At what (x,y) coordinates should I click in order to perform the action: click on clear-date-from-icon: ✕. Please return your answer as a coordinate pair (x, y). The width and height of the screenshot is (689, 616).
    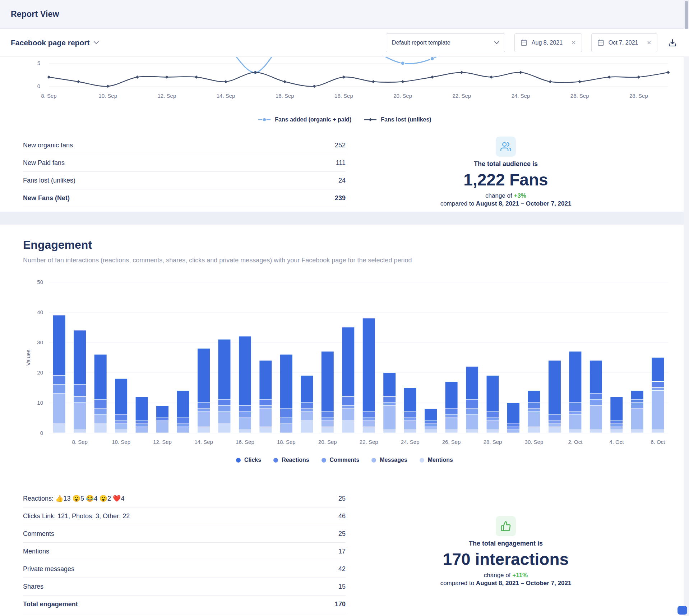
    Looking at the image, I should click on (573, 43).